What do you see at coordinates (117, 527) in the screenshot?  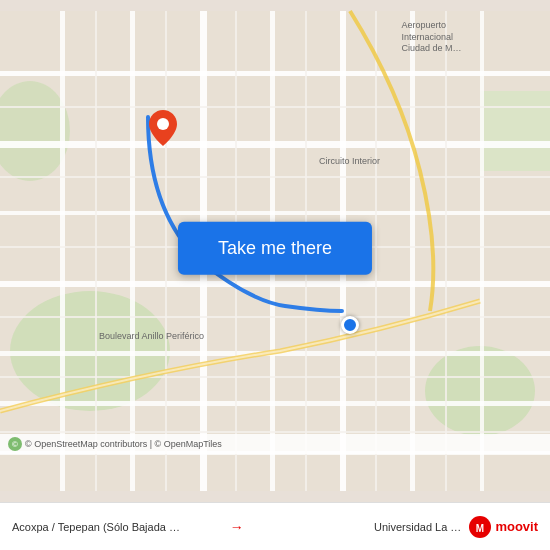 I see `from-station: Acoxpa / Tepepan (Sólo Bajada …` at bounding box center [117, 527].